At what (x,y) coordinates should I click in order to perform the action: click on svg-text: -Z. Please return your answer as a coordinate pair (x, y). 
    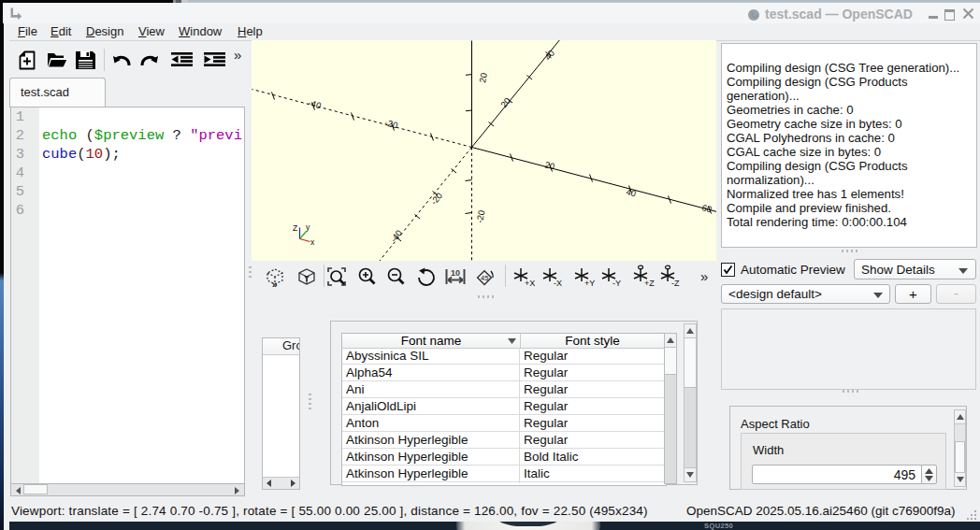
    Looking at the image, I should click on (675, 283).